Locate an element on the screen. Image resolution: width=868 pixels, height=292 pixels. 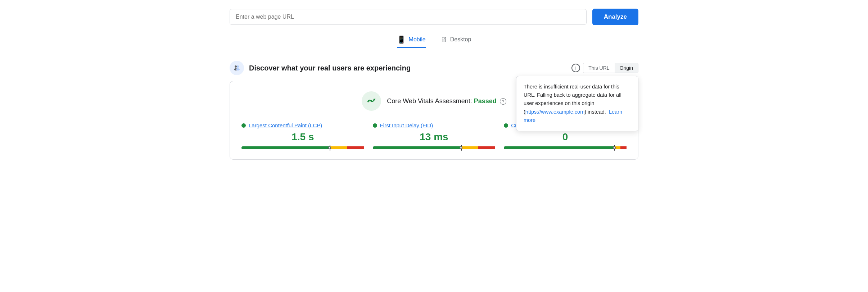
metric-fid-marker-dot is located at coordinates (461, 148).